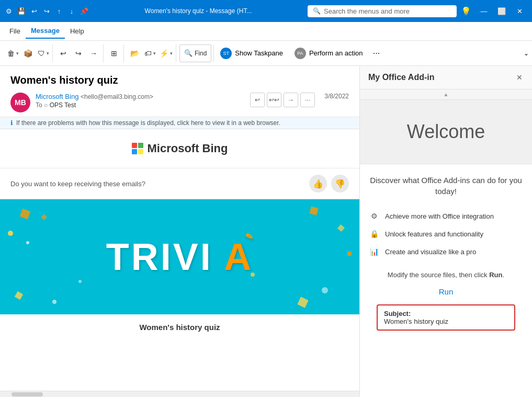 The image size is (532, 397). Describe the element at coordinates (72, 11) in the screenshot. I see `down-icon: ↓` at that location.